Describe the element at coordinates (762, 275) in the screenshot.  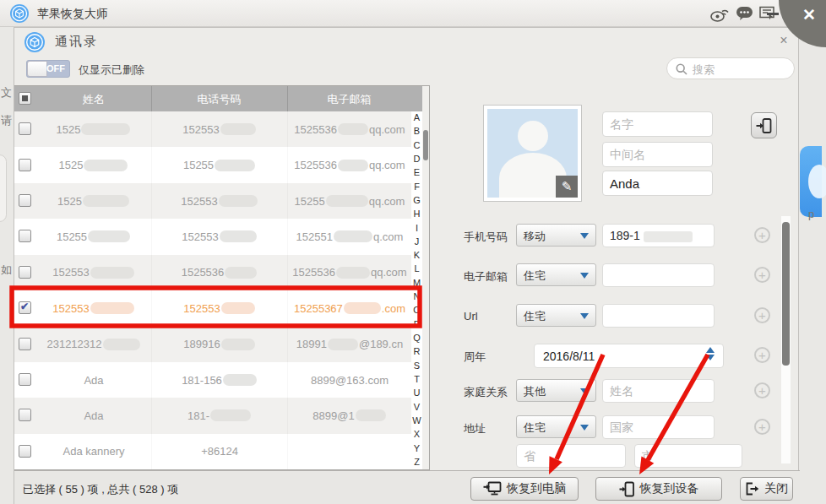
I see `add-email-button: +` at that location.